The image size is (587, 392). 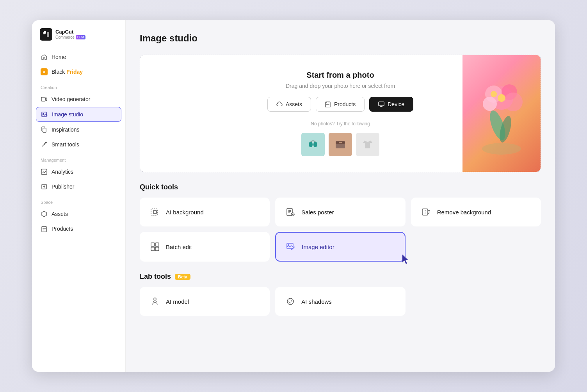 I want to click on tool-remove-background-label: Remove background, so click(x=464, y=212).